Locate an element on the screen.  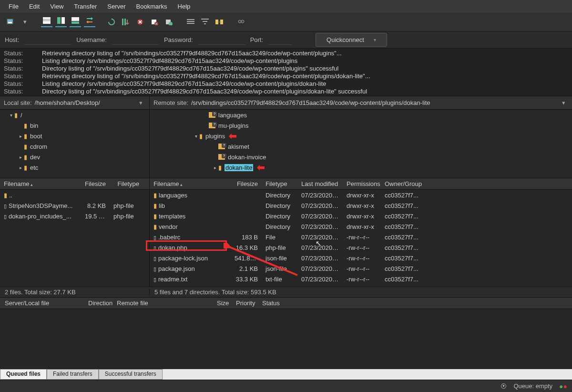
menu-file: File is located at coordinates (13, 7).